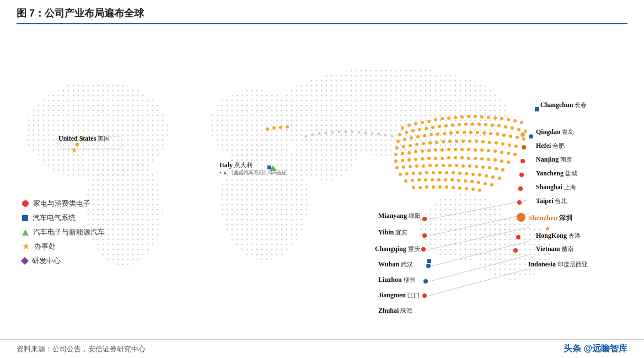 The width and height of the screenshot is (644, 358). I want to click on label-united-states: United States 美国, so click(84, 139).